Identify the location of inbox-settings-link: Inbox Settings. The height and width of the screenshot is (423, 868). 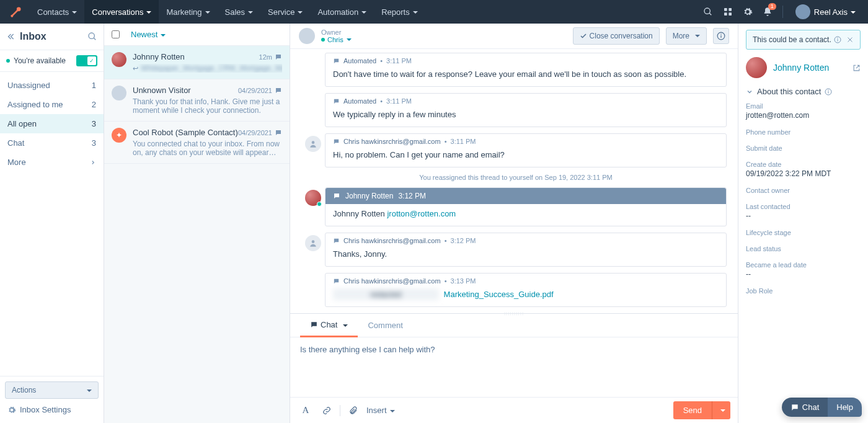
(52, 408).